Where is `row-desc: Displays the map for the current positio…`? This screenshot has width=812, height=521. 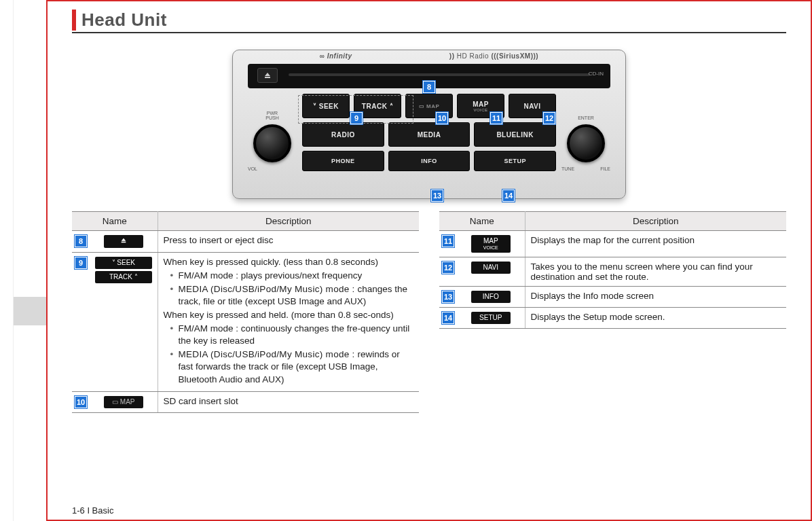
row-desc: Displays the map for the current positio… is located at coordinates (656, 245).